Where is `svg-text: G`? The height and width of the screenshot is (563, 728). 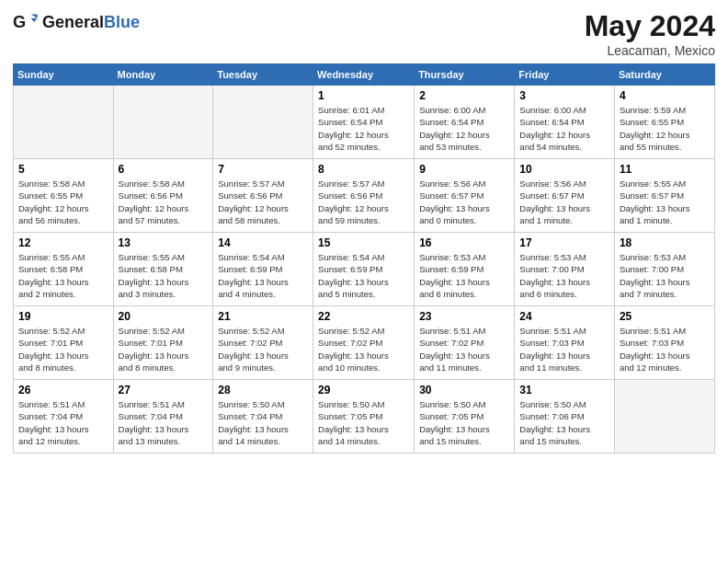
svg-text: G is located at coordinates (19, 22).